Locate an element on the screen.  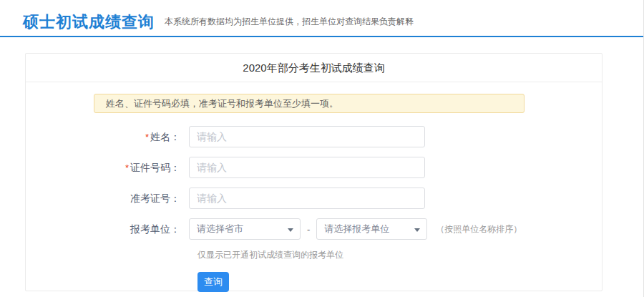
unit-select-value: 请选择报考单位 is located at coordinates (356, 229).